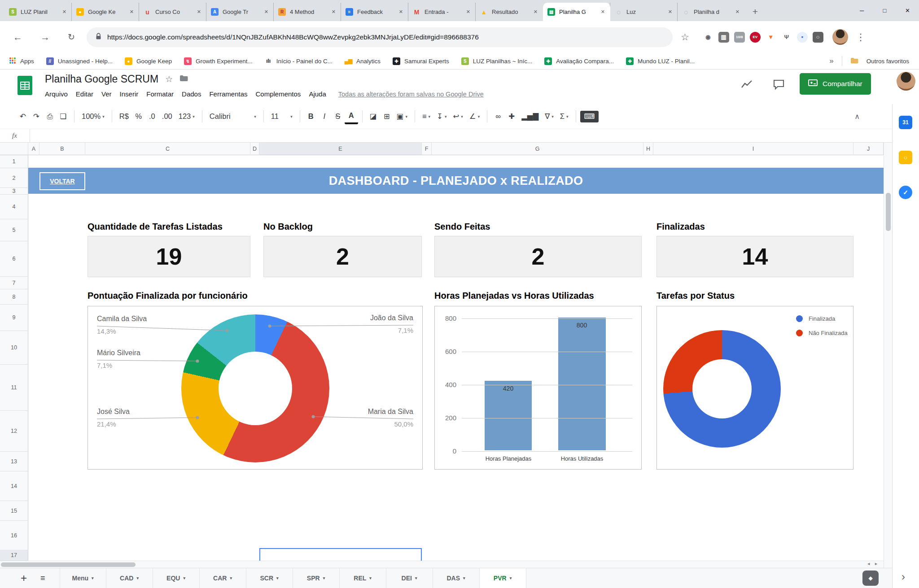  Describe the element at coordinates (836, 84) in the screenshot. I see `share-button: Compartilhar` at that location.